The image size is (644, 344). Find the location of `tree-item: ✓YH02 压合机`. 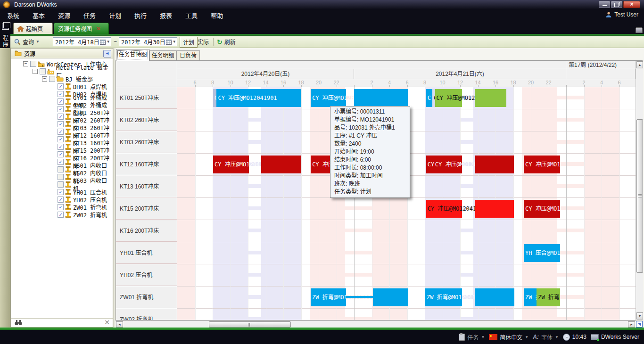

tree-item: ✓YH02 压合机 is located at coordinates (62, 199).